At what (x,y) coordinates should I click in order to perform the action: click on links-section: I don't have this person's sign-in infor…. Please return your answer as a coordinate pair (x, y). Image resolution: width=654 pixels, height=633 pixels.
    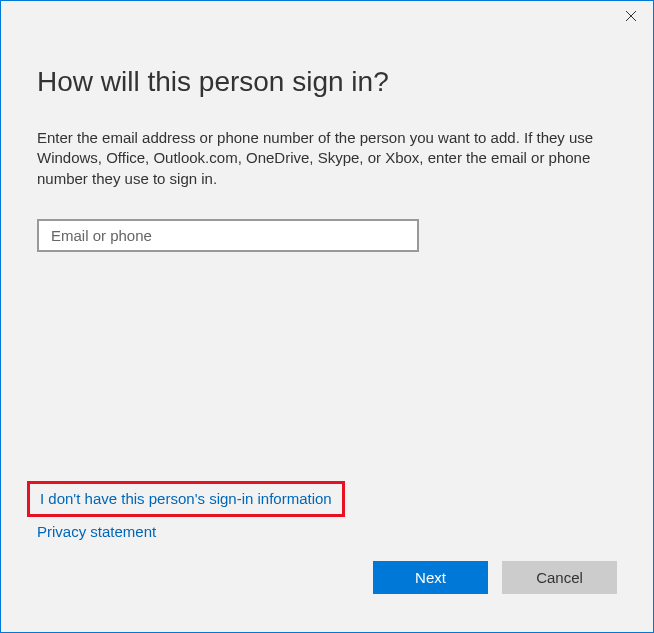
    Looking at the image, I should click on (327, 511).